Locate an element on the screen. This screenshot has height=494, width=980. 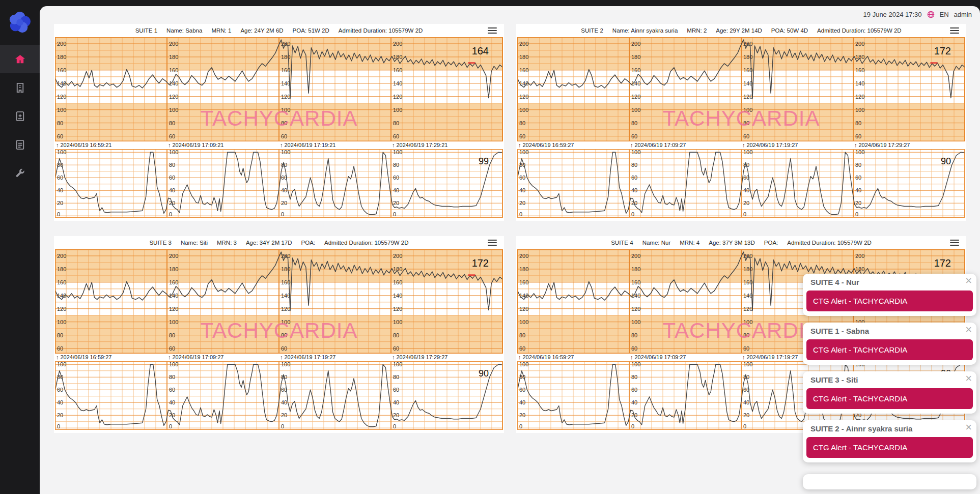
alert-toast: SUITE 4 - Nur × CTG Alert - TACHYCARDIA is located at coordinates (890, 295).